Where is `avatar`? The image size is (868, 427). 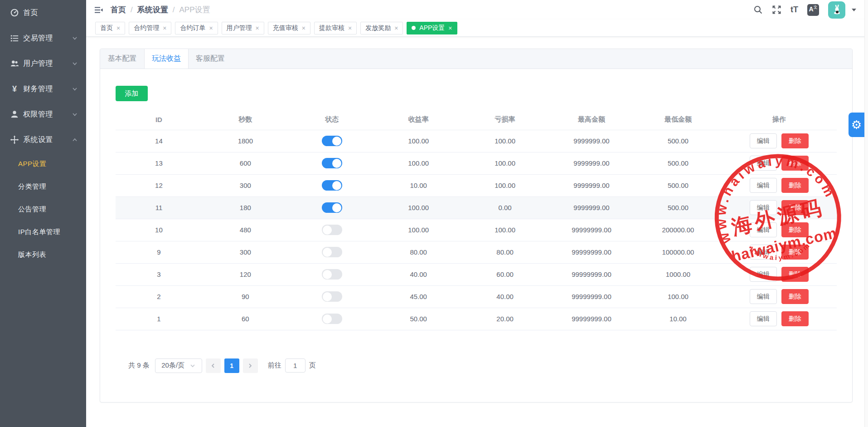 avatar is located at coordinates (837, 10).